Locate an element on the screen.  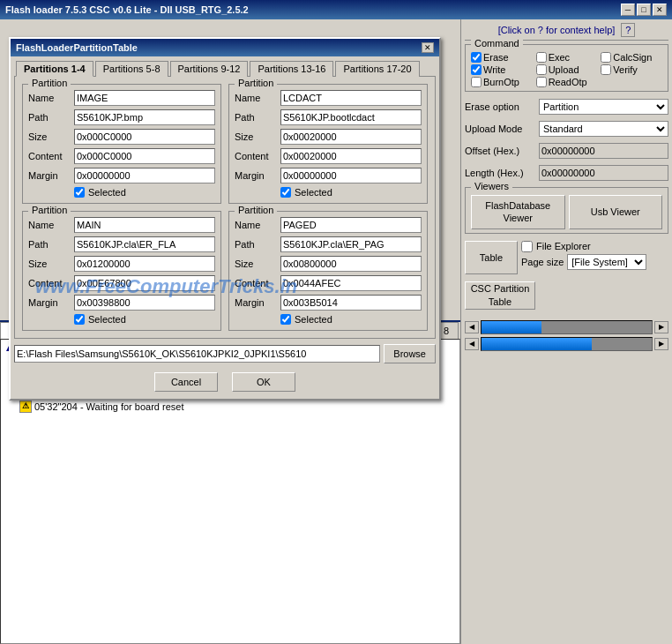
cb-upload-label: Upload is located at coordinates (564, 70).